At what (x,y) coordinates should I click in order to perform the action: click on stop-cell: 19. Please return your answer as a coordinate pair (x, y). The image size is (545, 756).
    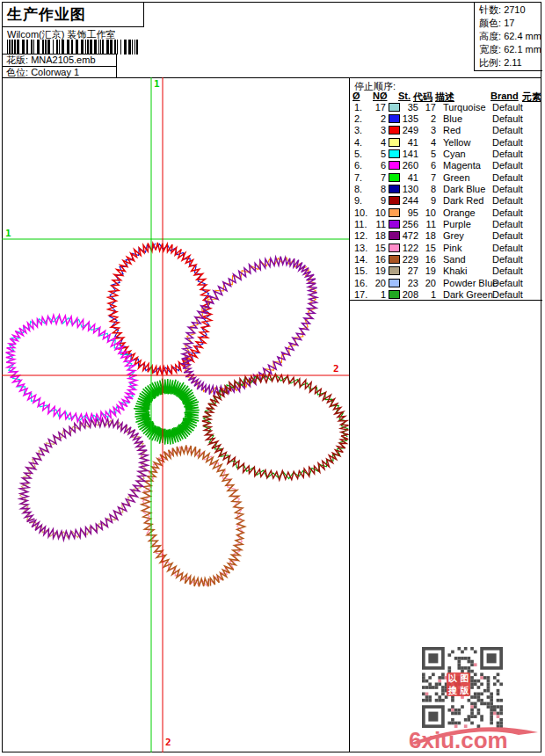
    Looking at the image, I should click on (427, 271).